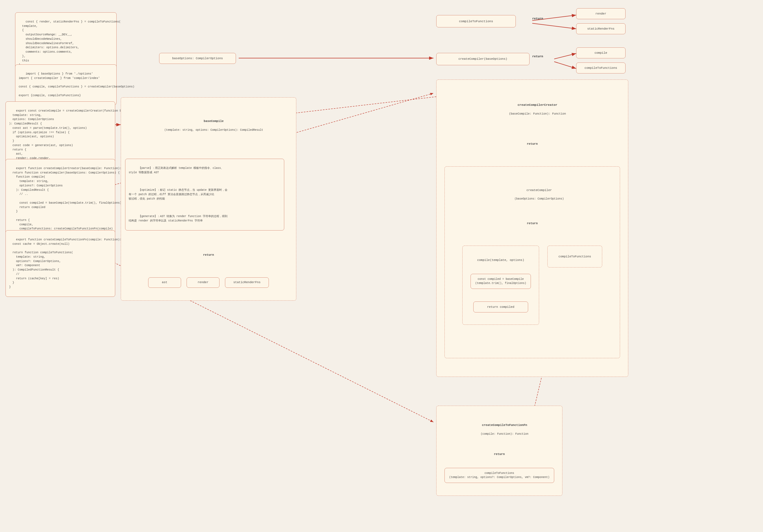 Image resolution: width=763 pixels, height=532 pixels. Describe the element at coordinates (214, 121) in the screenshot. I see `baseCompile-title: baseCompile` at that location.